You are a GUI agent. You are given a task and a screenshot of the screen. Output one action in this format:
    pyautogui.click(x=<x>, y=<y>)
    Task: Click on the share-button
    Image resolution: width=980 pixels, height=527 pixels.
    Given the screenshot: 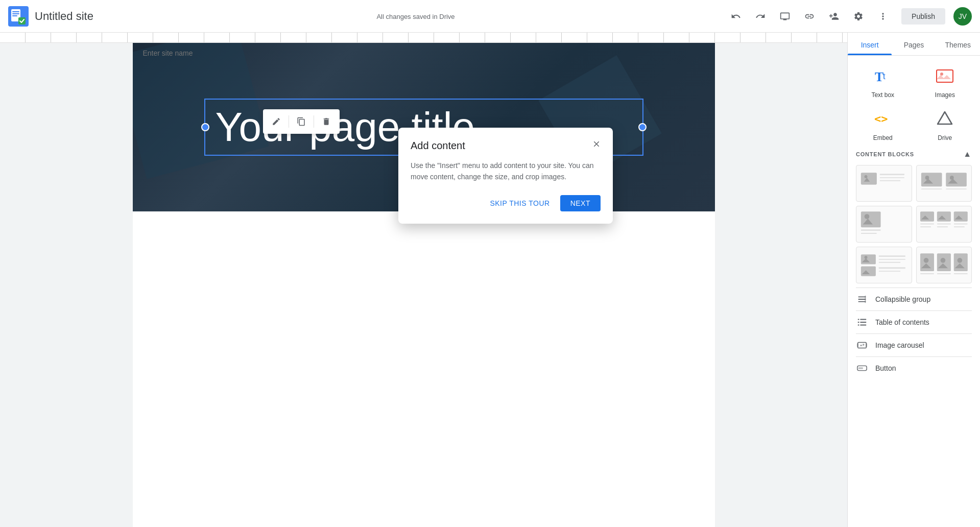 What is the action you would take?
    pyautogui.click(x=834, y=16)
    